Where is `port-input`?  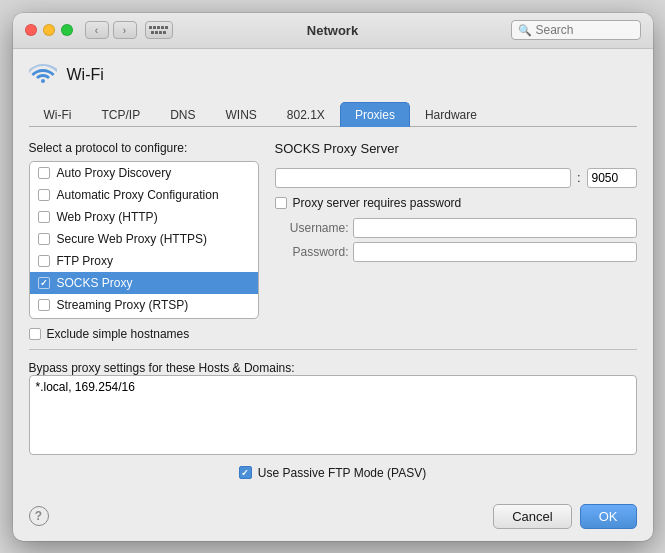 port-input is located at coordinates (612, 178).